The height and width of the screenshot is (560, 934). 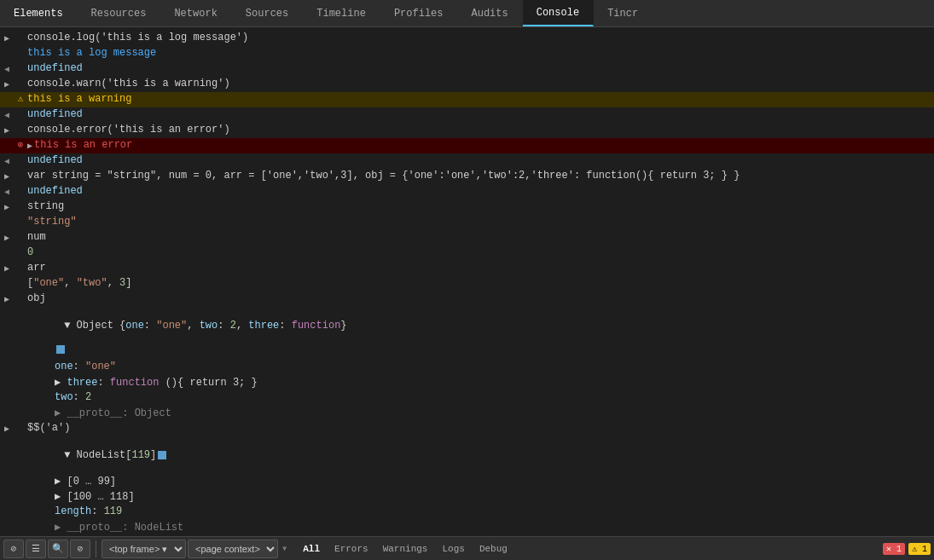 I want to click on list-item: ▶ string, so click(x=467, y=207).